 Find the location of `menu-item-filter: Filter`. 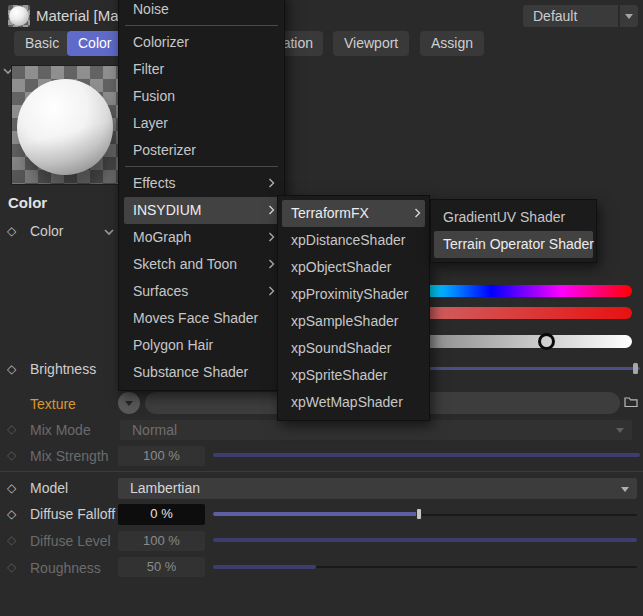

menu-item-filter: Filter is located at coordinates (202, 70).